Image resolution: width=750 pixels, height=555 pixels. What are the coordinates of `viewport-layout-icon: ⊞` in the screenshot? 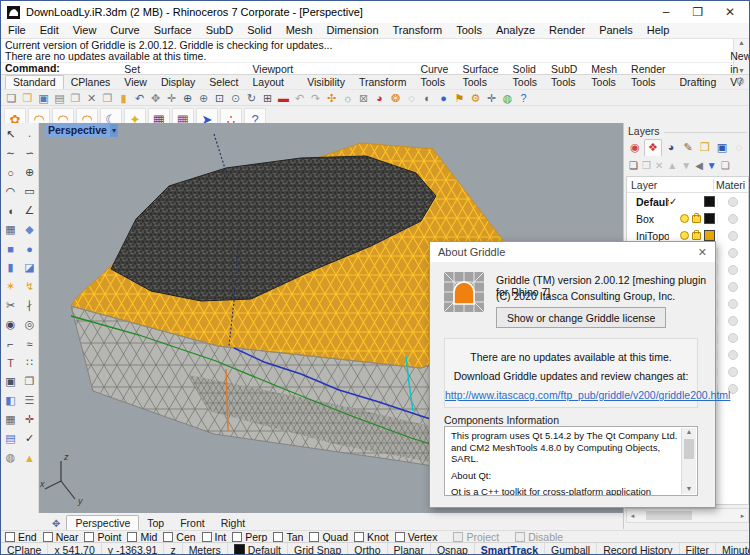 It's located at (268, 98).